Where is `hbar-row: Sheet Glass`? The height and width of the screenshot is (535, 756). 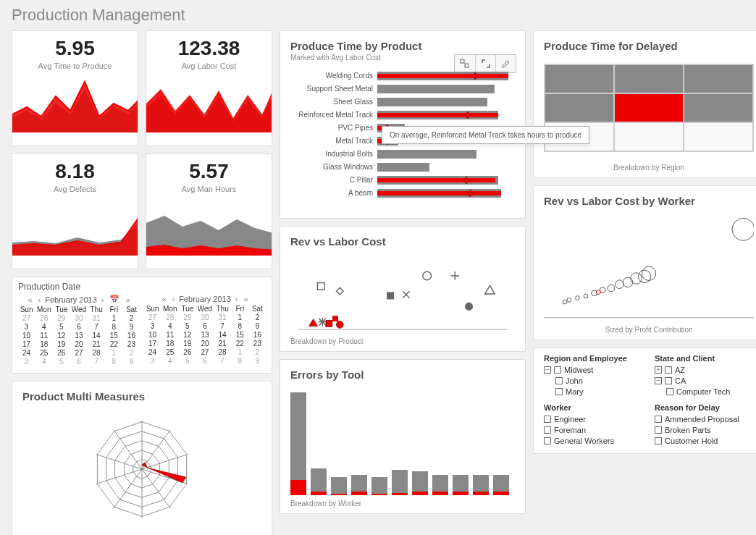
hbar-row: Sheet Glass is located at coordinates (403, 101).